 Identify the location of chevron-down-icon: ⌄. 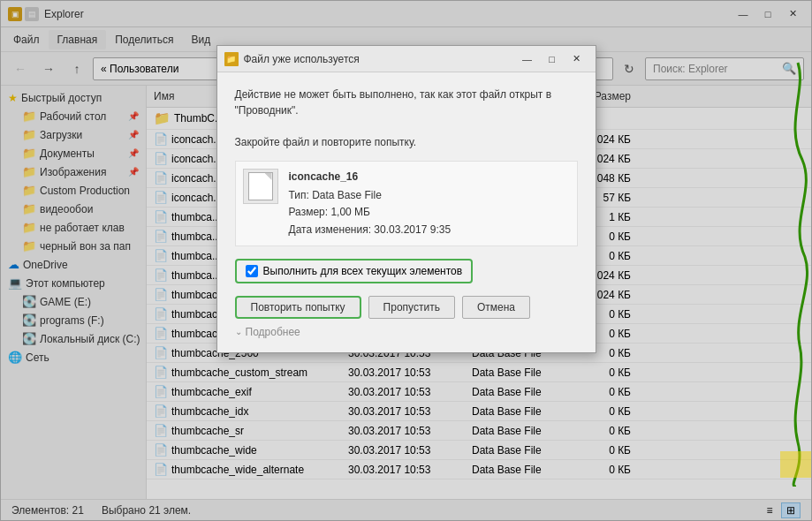
(239, 332).